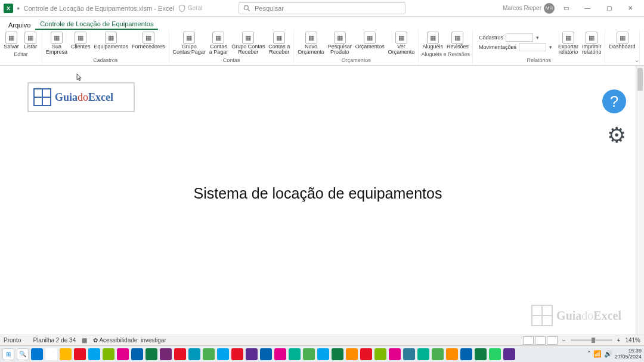 Image resolution: width=644 pixels, height=362 pixels. I want to click on dashboard-button: ▦Dashboard, so click(622, 41).